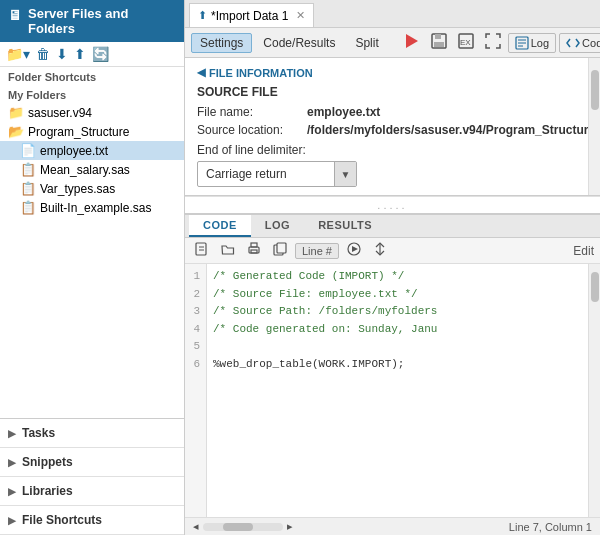  Describe the element at coordinates (290, 526) in the screenshot. I see `scroll-right-icon: ▸` at that location.